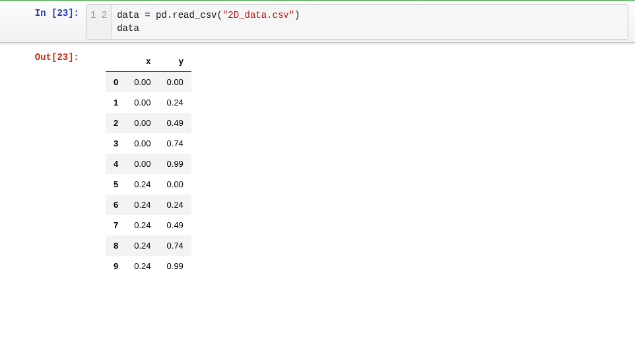  I want to click on input-cell: In [23]: 1 2 data = pd.read_csv("2D_data…, so click(318, 22).